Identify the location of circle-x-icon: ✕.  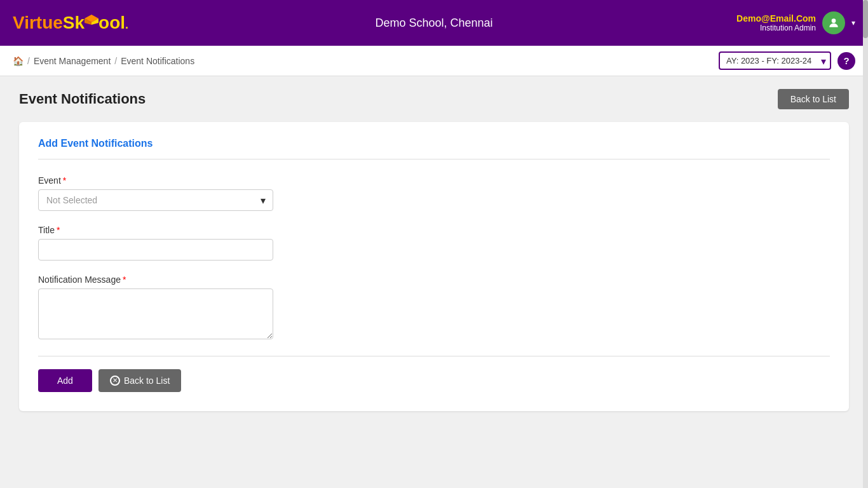
(115, 381).